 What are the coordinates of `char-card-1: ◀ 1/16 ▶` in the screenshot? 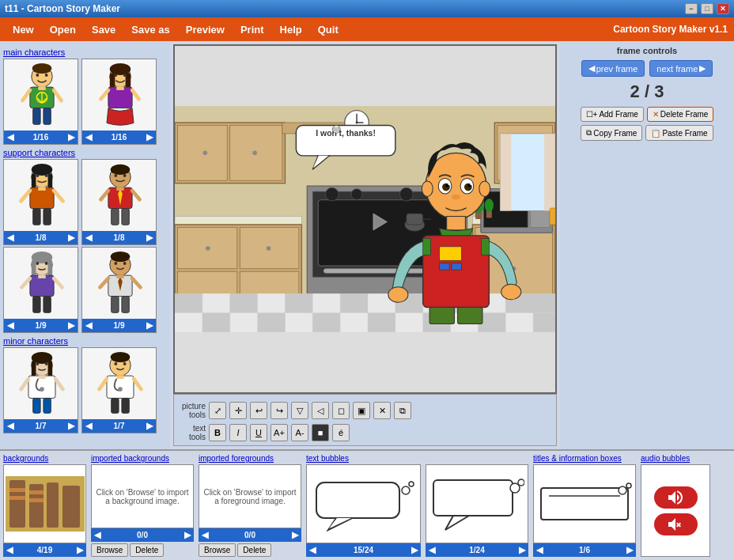 It's located at (41, 101).